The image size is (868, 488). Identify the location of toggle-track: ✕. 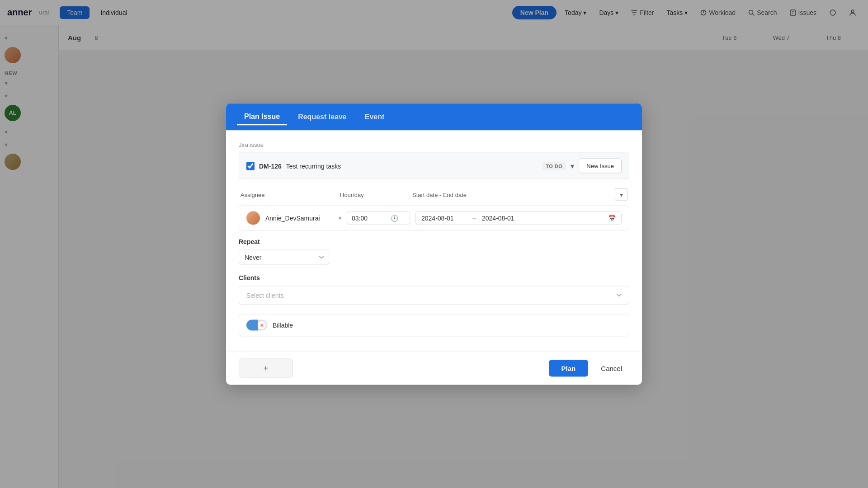
(257, 325).